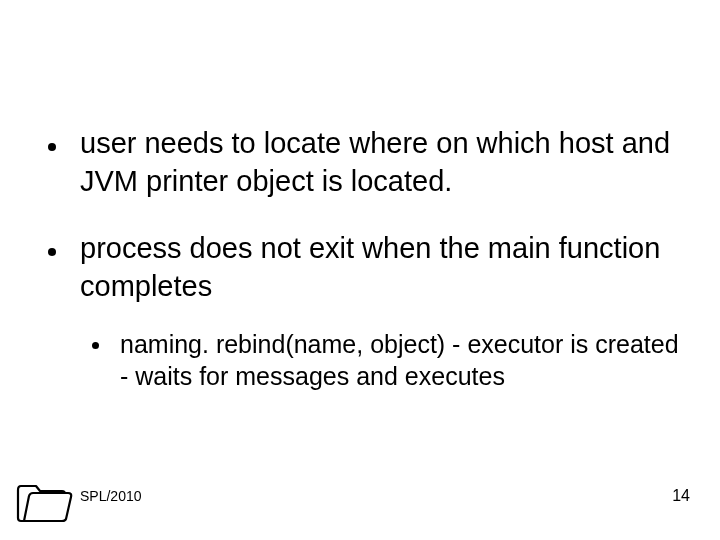  What do you see at coordinates (375, 162) in the screenshot?
I see `list-item-text: user needs to locate where on which host…` at bounding box center [375, 162].